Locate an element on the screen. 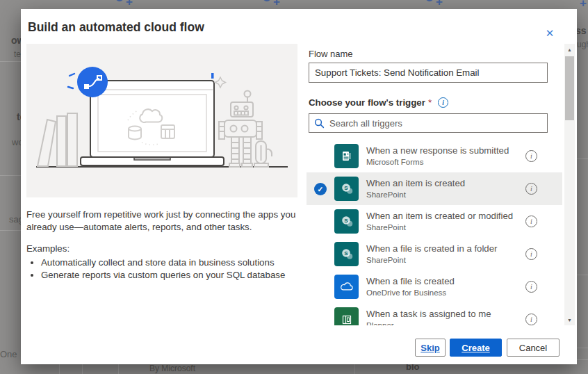  trigger-text: When a task is assigned to me Planner is located at coordinates (446, 317).